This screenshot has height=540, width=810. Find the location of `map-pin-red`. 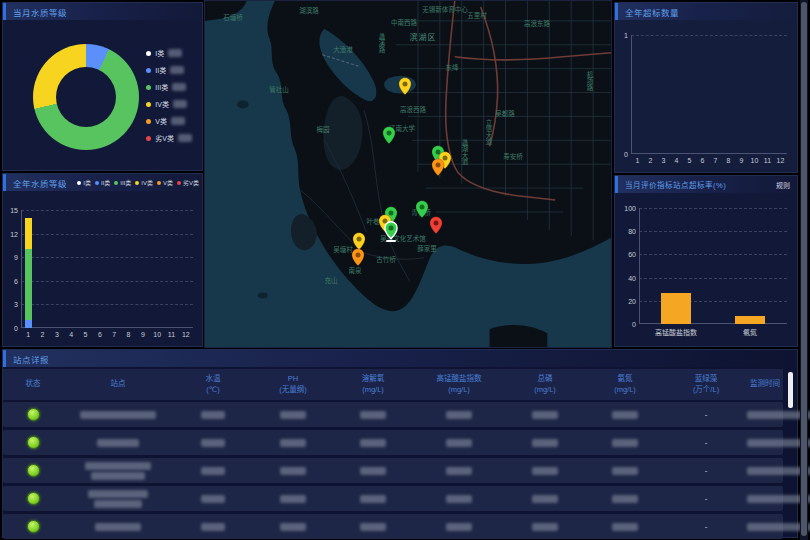

map-pin-red is located at coordinates (436, 226).